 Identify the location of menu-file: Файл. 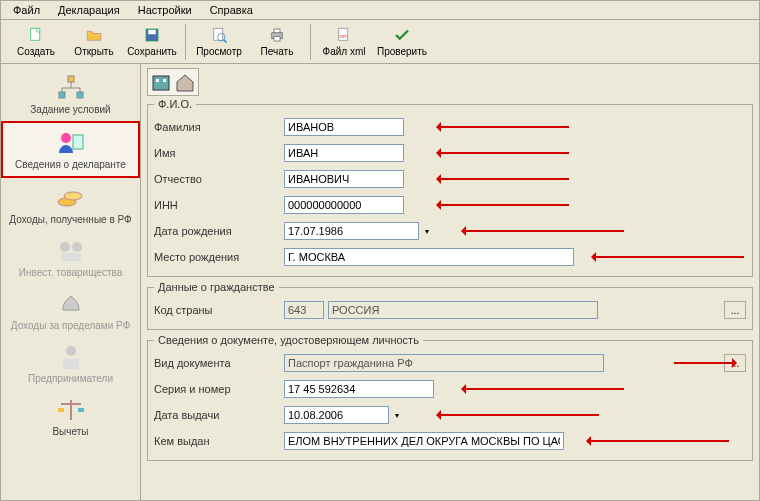
(26, 10).